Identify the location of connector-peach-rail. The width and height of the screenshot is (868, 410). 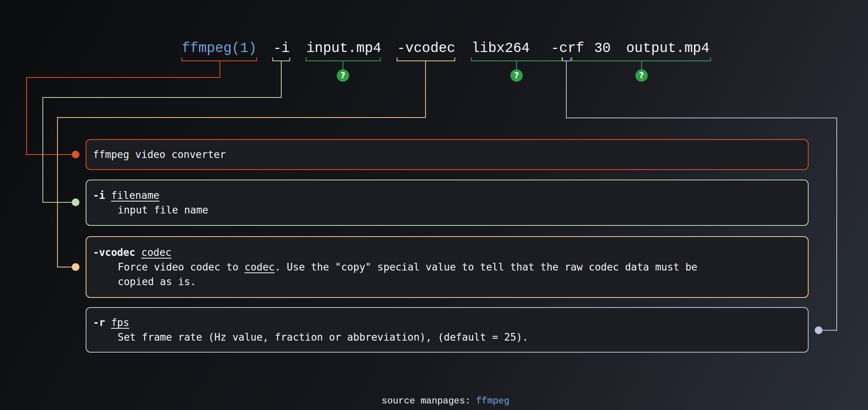
(57, 192).